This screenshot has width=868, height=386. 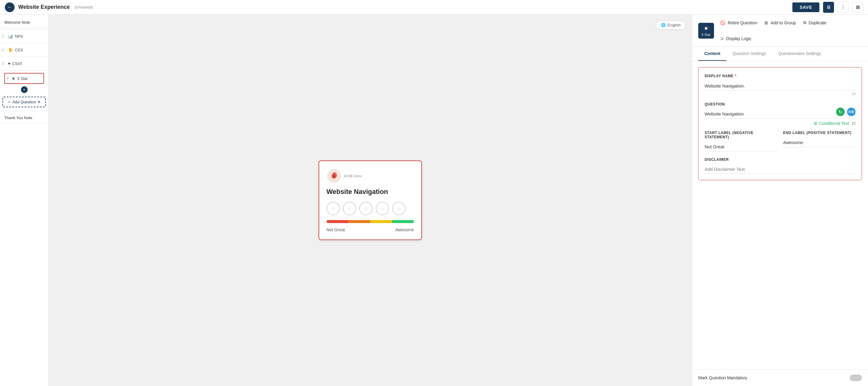 What do you see at coordinates (722, 23) in the screenshot?
I see `retire-icon: 🚫` at bounding box center [722, 23].